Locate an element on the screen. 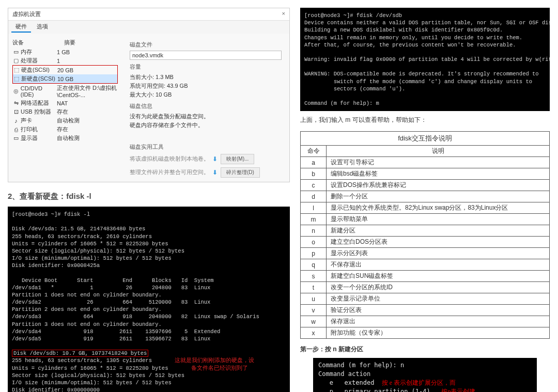 This screenshot has height=392, width=558. help-note: 上面，我们输入 m 可以查看帮助，帮助如下： is located at coordinates (425, 120).